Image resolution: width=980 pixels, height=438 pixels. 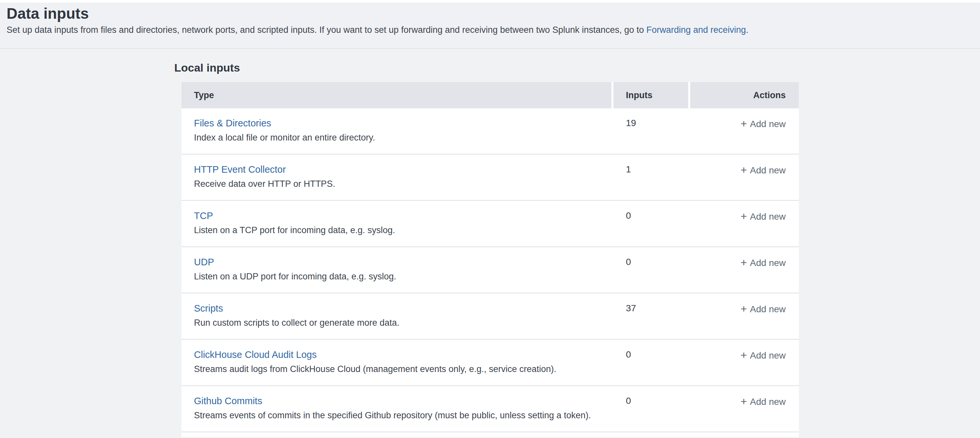 I want to click on table-row: Files & Directories Index a local file o…, so click(x=490, y=131).